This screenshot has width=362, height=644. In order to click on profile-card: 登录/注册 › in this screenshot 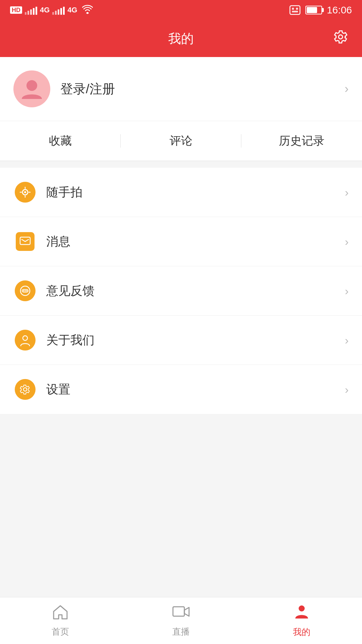, I will do `click(181, 89)`.